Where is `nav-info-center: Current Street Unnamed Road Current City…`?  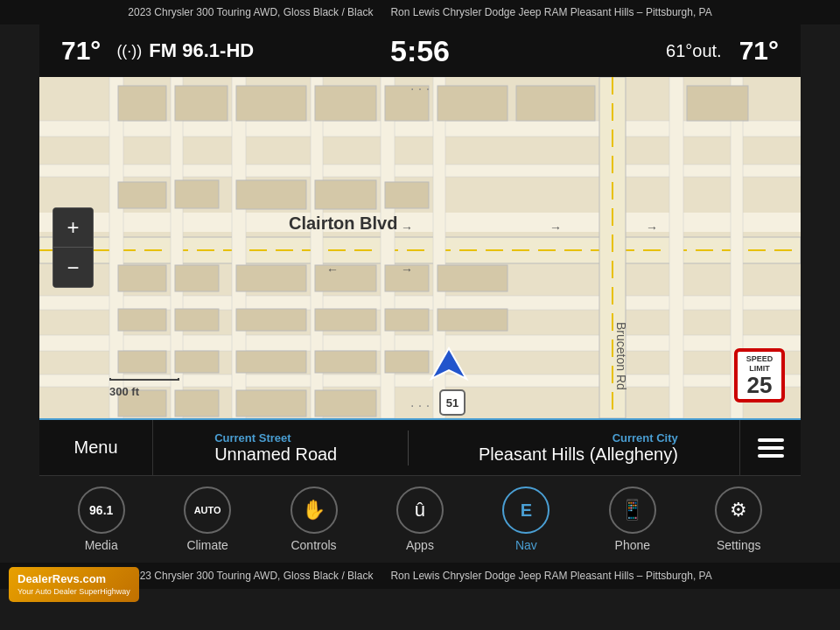
nav-info-center: Current Street Unnamed Road Current City… is located at coordinates (446, 448).